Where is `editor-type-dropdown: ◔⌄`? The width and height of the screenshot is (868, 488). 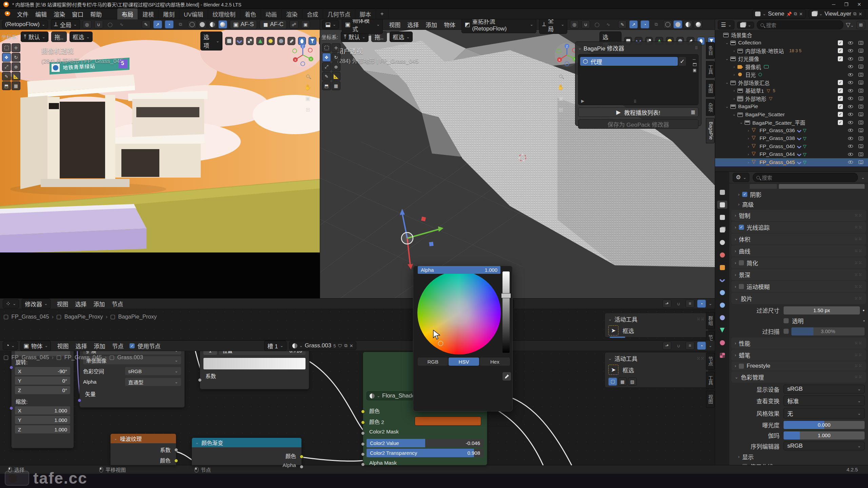
editor-type-dropdown: ◔⌄ is located at coordinates (10, 346).